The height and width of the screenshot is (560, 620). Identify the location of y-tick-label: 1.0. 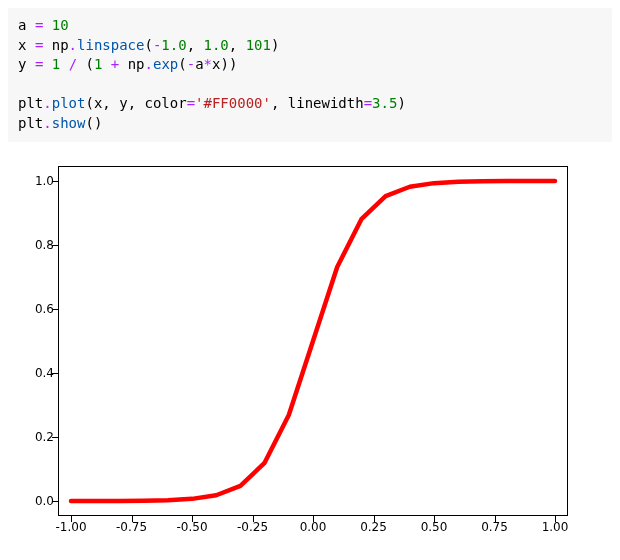
(34, 181).